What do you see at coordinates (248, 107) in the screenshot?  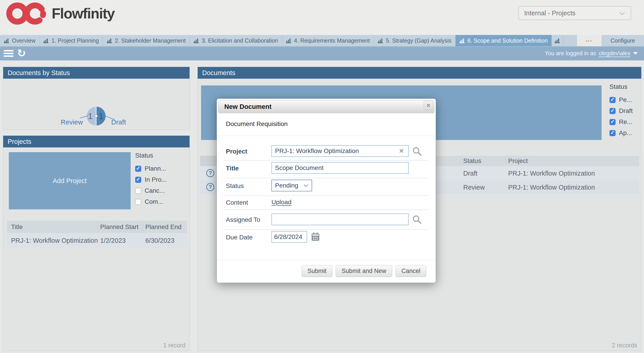 I see `modal-title: New Document` at bounding box center [248, 107].